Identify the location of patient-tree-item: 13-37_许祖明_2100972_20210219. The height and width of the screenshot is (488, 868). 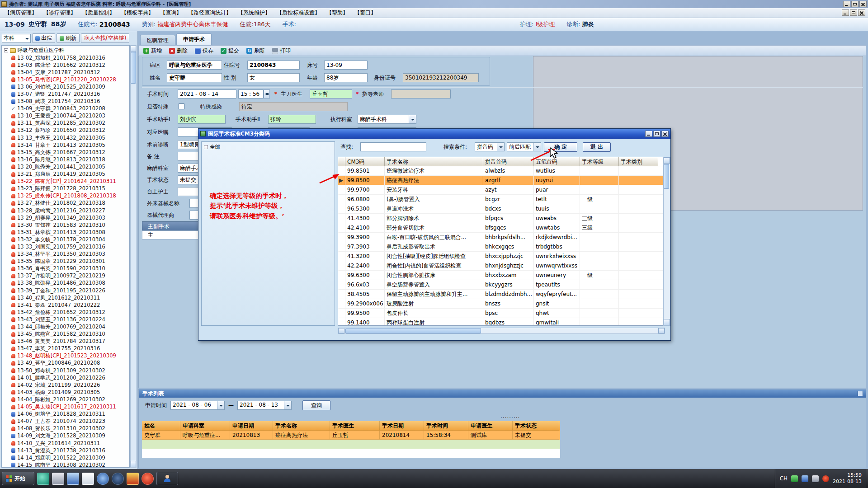
(66, 276).